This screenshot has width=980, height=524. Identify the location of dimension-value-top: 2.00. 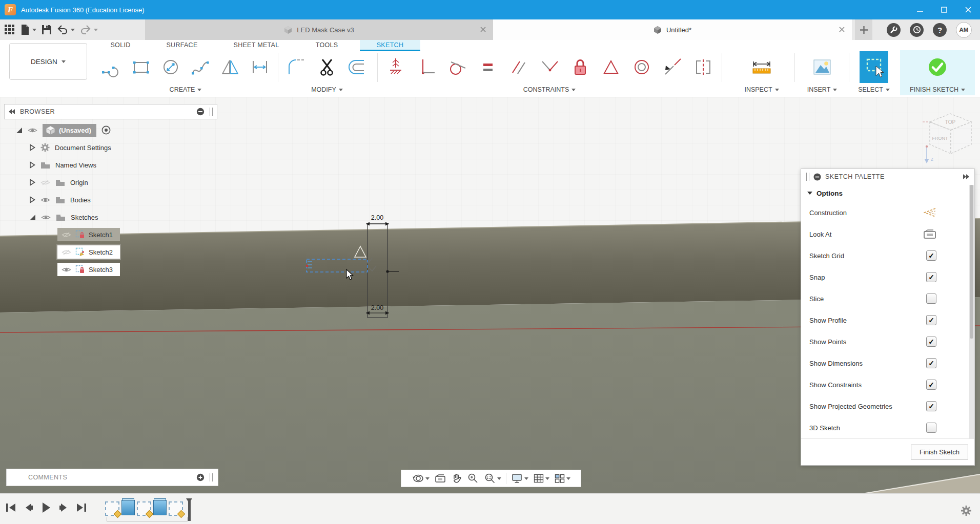
(377, 218).